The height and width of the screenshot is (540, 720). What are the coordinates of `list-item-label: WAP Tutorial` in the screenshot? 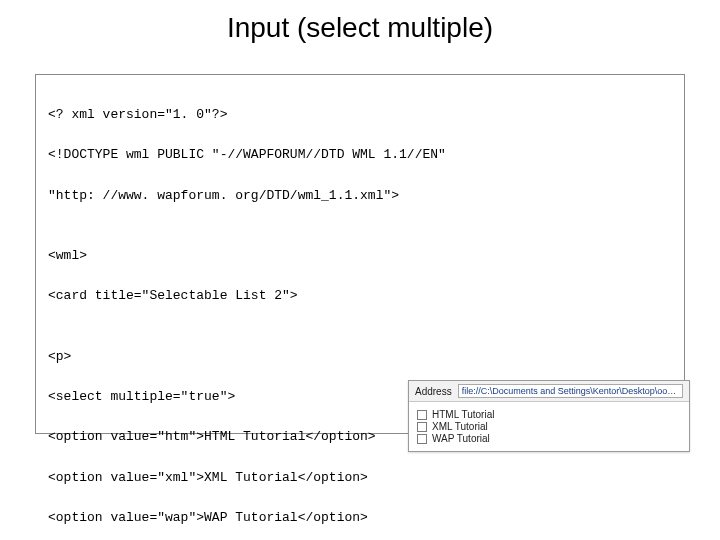 It's located at (461, 438).